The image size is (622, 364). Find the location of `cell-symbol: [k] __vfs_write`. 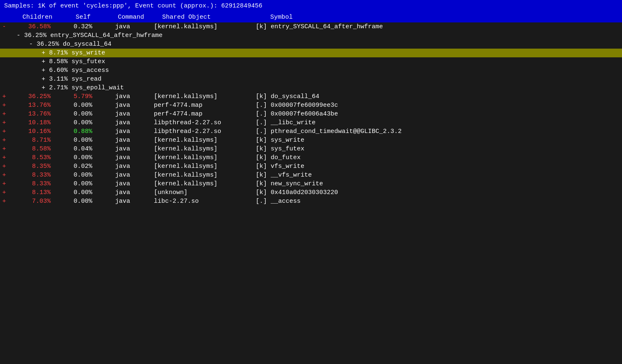

cell-symbol: [k] __vfs_write is located at coordinates (436, 175).